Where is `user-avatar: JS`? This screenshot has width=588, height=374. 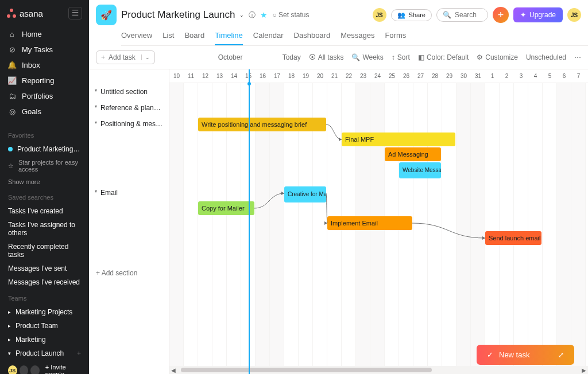 user-avatar: JS is located at coordinates (574, 15).